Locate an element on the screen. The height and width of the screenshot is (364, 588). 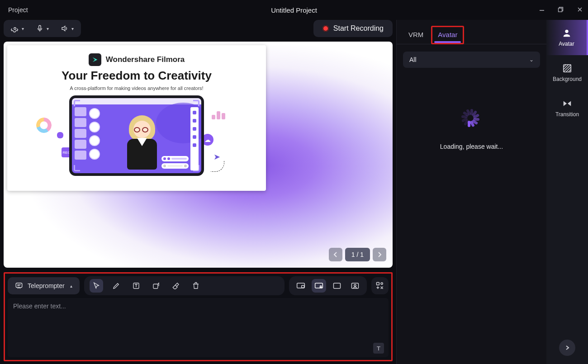
slide-subhead: A cross-platform for making videos anywh… is located at coordinates (137, 88).